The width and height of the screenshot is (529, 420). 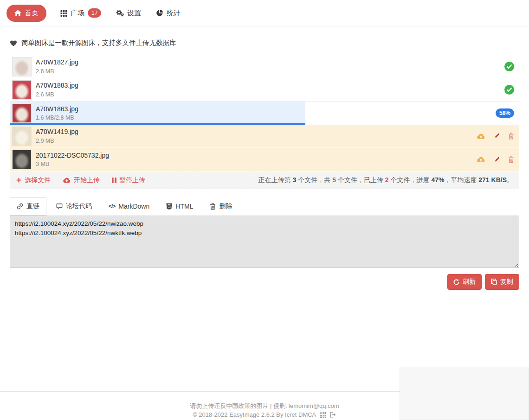 What do you see at coordinates (120, 13) in the screenshot?
I see `gears-icon` at bounding box center [120, 13].